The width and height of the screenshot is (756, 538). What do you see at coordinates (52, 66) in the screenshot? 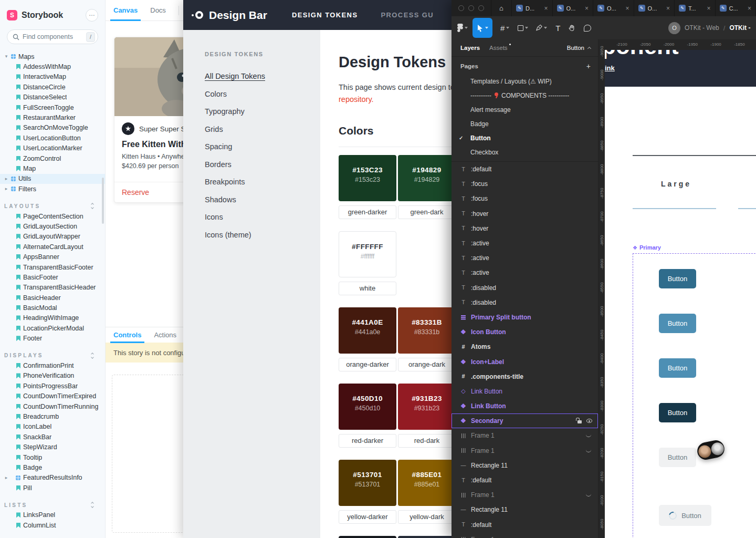
I see `tree-item: AddessWithMap` at bounding box center [52, 66].